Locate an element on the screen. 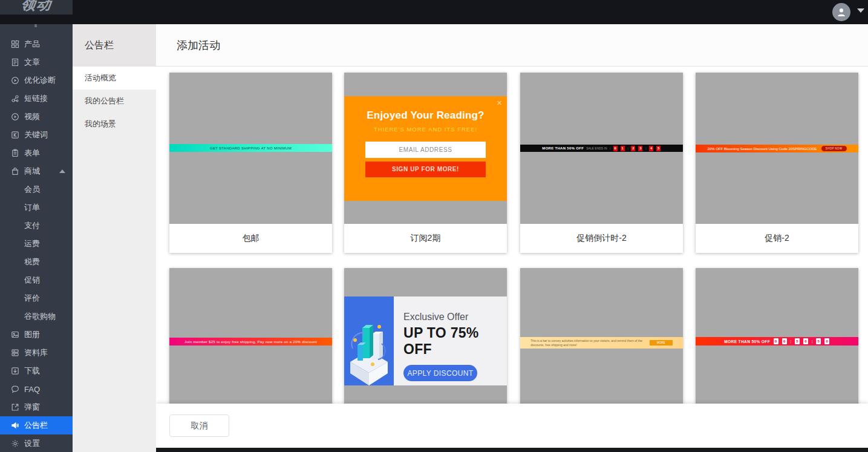 Image resolution: width=868 pixels, height=452 pixels. sidebar: ‖ 产品 文章 优化诊断 短链接 视频 关键词 表单 is located at coordinates (36, 234).